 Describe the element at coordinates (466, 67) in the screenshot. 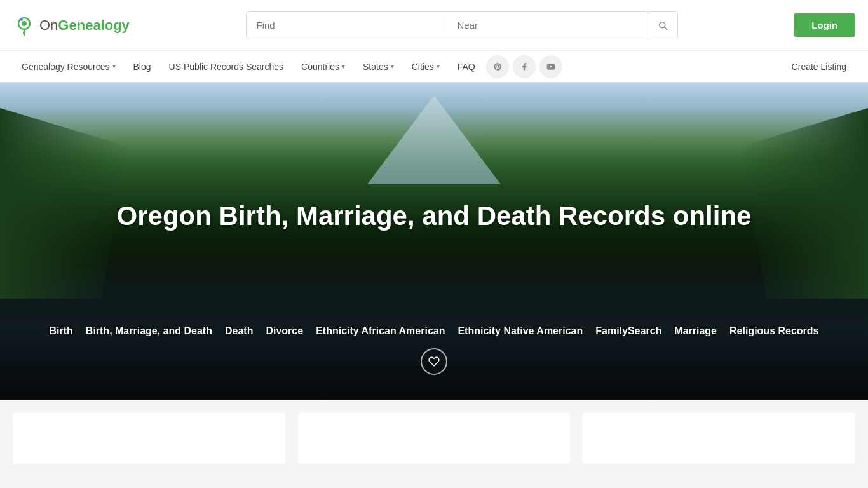

I see `nav-item-faq: FAQ` at that location.